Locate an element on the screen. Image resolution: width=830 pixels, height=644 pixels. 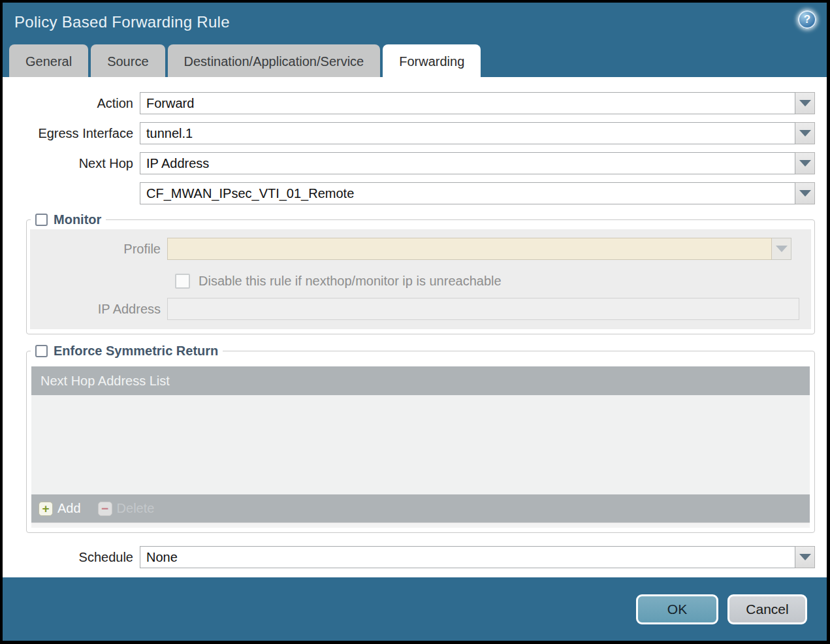
next-hop-address-dropdown-button is located at coordinates (805, 193).